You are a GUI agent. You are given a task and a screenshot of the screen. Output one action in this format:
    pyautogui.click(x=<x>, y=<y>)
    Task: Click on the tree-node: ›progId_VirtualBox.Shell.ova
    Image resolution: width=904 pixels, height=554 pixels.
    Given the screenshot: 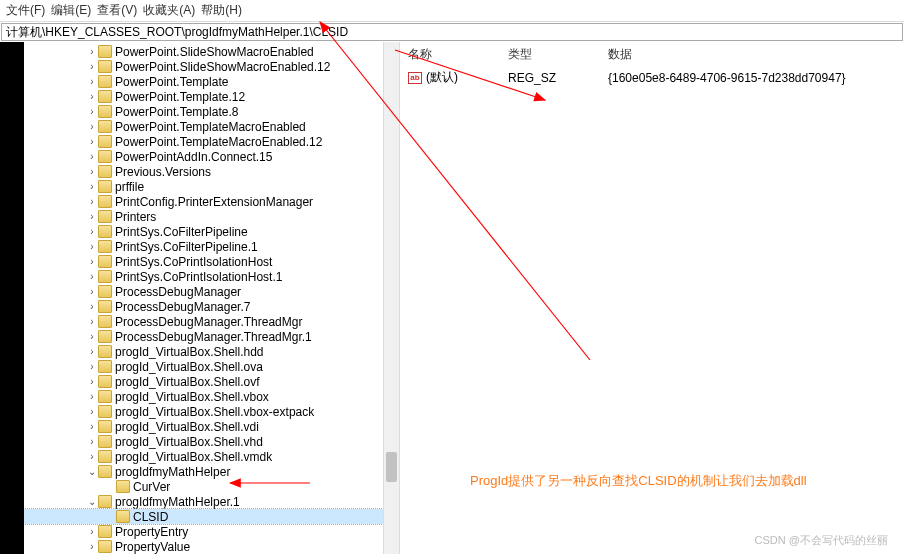 What is the action you would take?
    pyautogui.click(x=212, y=366)
    